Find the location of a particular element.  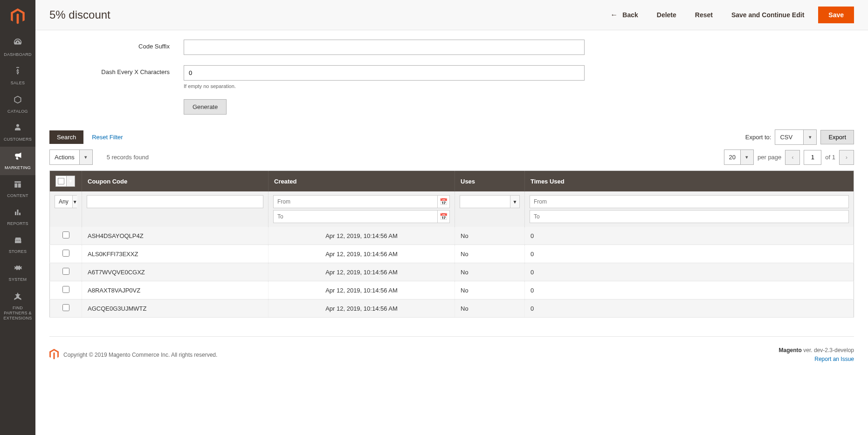

chevron-right-icon: › is located at coordinates (847, 157).